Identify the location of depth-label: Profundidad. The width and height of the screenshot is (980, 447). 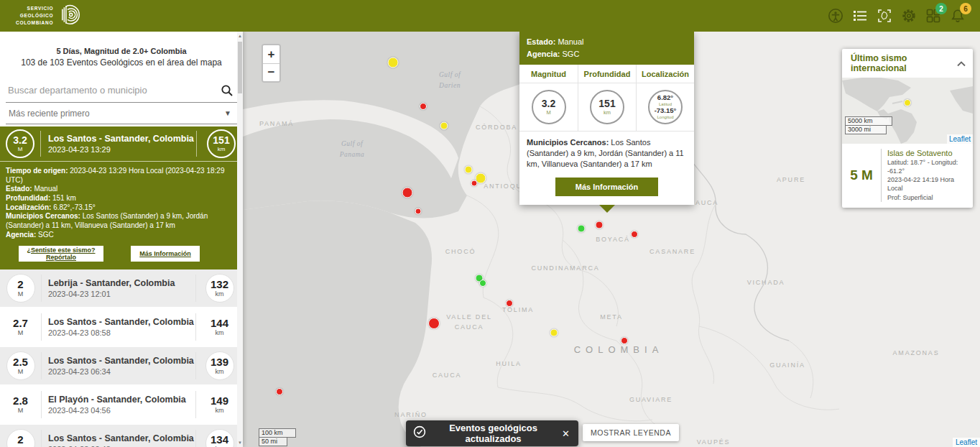
(607, 74).